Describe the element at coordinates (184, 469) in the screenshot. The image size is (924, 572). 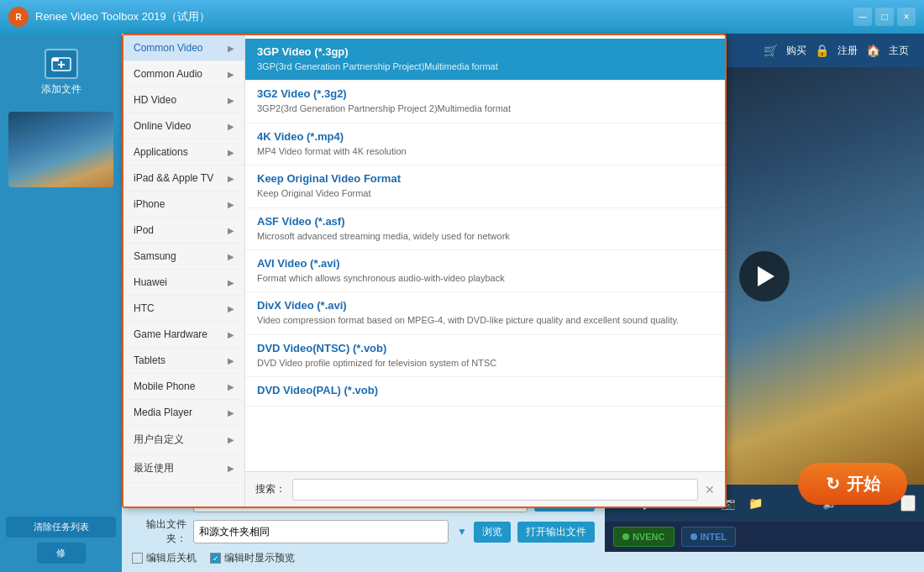
I see `category-item-recent: 最近使用 ▶` at that location.